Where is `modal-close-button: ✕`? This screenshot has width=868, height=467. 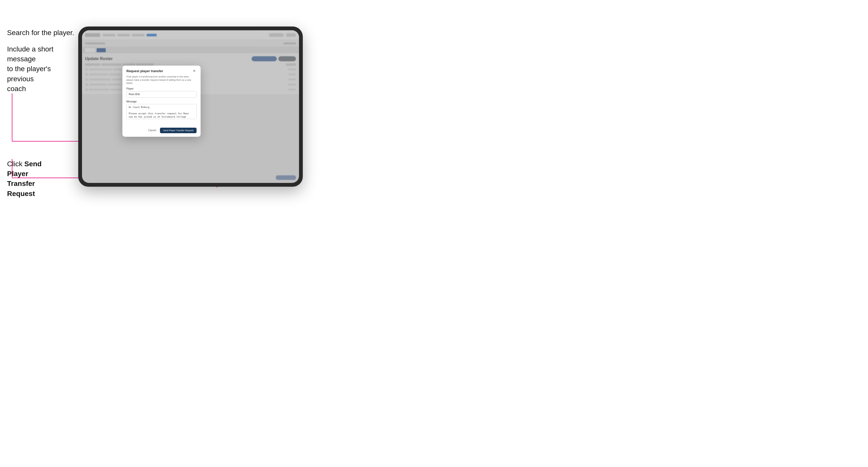 modal-close-button: ✕ is located at coordinates (194, 71).